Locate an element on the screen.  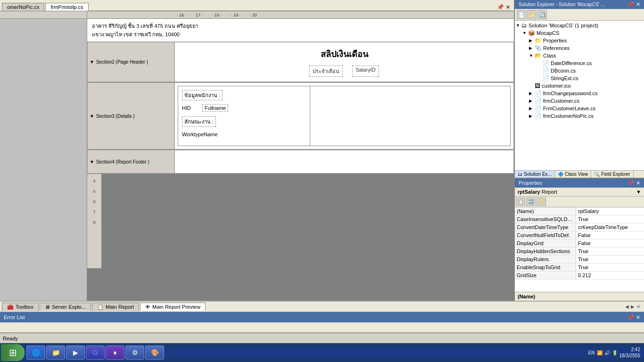
properties-footer-label: (Name) is located at coordinates (579, 296).